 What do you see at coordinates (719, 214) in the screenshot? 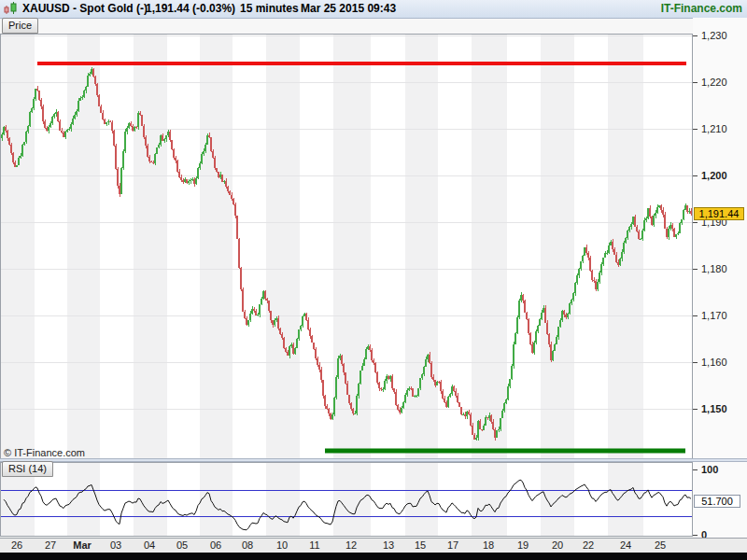
I see `current-price-badge: 1,191.44` at bounding box center [719, 214].